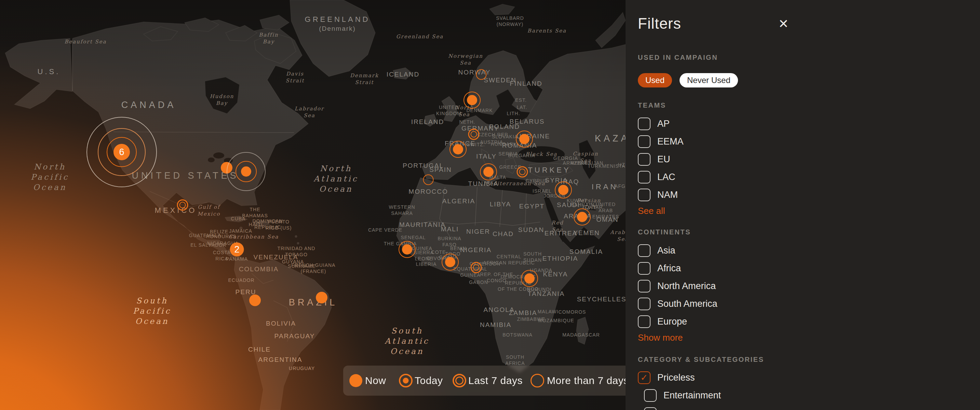 This screenshot has height=410, width=980. I want to click on double-legend-icon, so click(460, 381).